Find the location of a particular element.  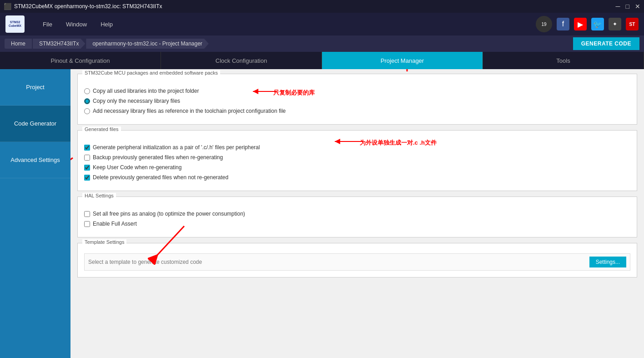

checkbox-peripheral-init-input is located at coordinates (87, 147).